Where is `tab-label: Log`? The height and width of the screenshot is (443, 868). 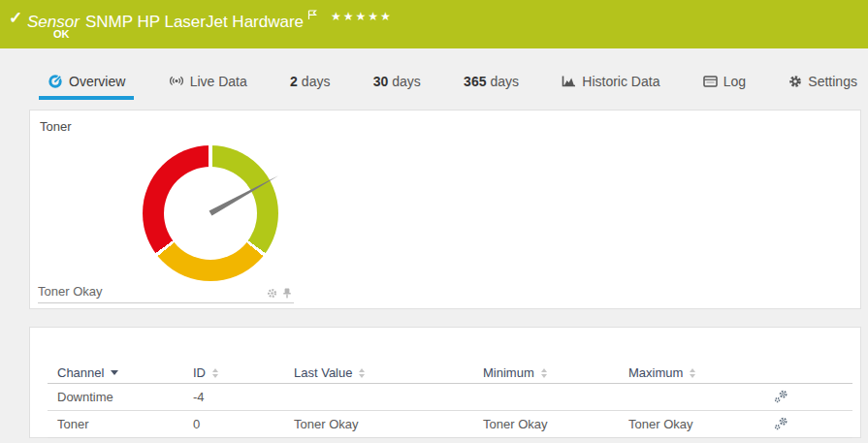
tab-label: Log is located at coordinates (735, 81).